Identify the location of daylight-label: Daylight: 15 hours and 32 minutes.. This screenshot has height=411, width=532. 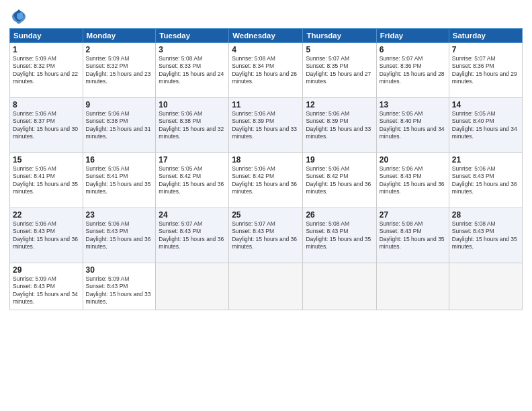
(191, 133).